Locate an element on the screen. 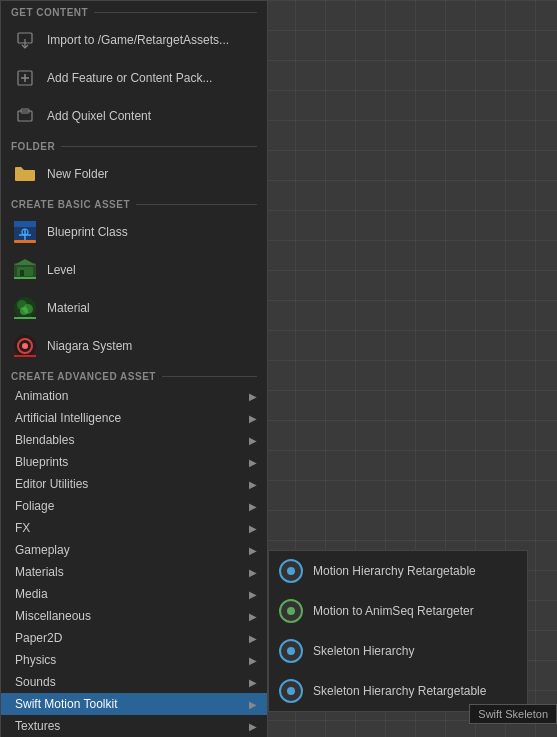  add-feature-icon is located at coordinates (25, 78).